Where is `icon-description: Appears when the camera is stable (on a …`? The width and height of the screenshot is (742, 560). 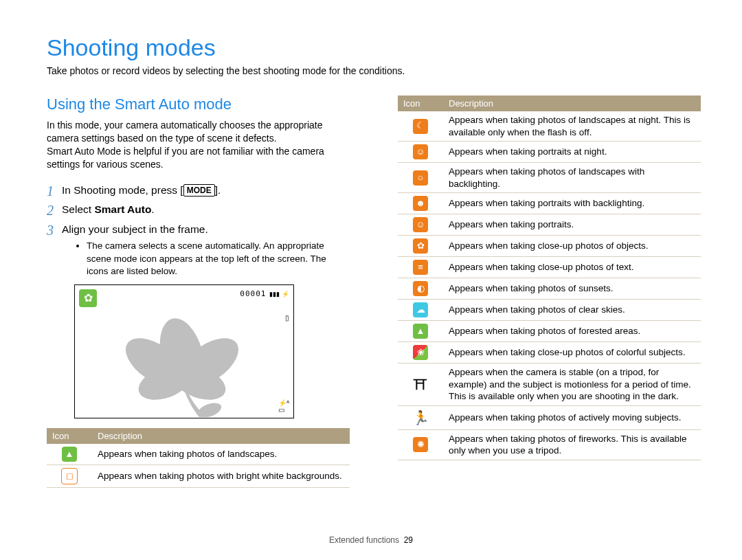 icon-description: Appears when the camera is stable (on a … is located at coordinates (572, 385).